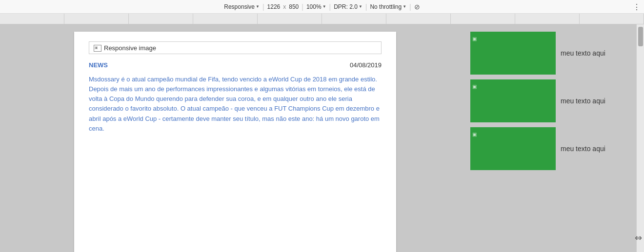 This screenshot has height=252, width=644. I want to click on viewport-width: 1226, so click(274, 7).